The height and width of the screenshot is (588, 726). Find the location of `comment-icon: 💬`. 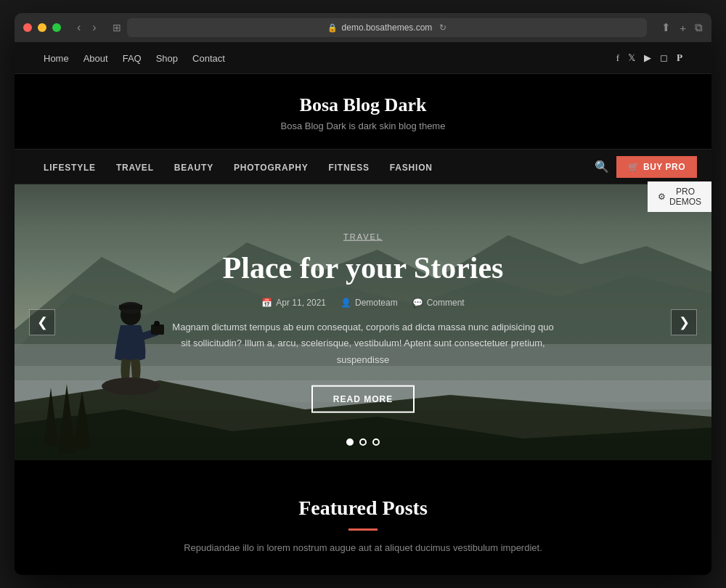

comment-icon: 💬 is located at coordinates (418, 303).